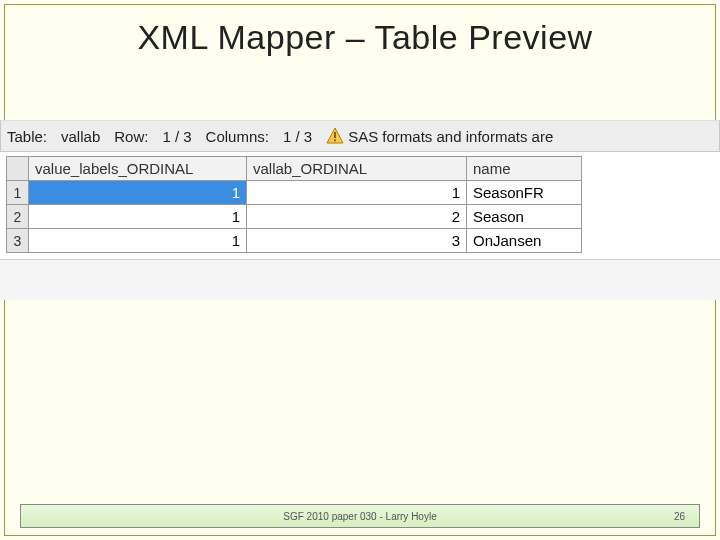 The height and width of the screenshot is (540, 720). I want to click on column-header: value_labels_ORDINAL, so click(138, 169).